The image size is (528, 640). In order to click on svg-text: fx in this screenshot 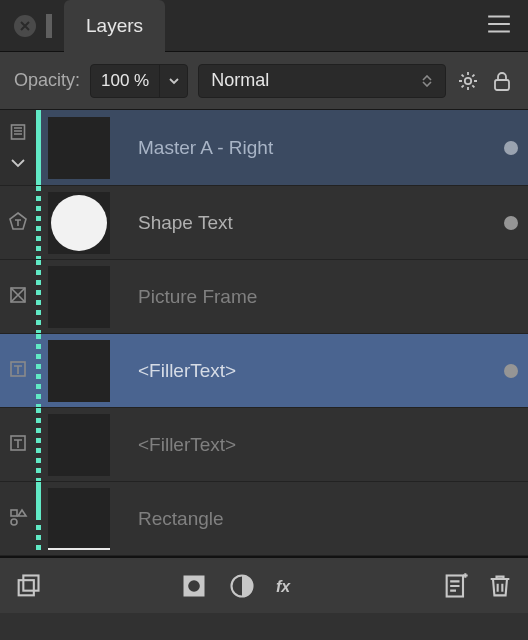, I will do `click(284, 586)`.